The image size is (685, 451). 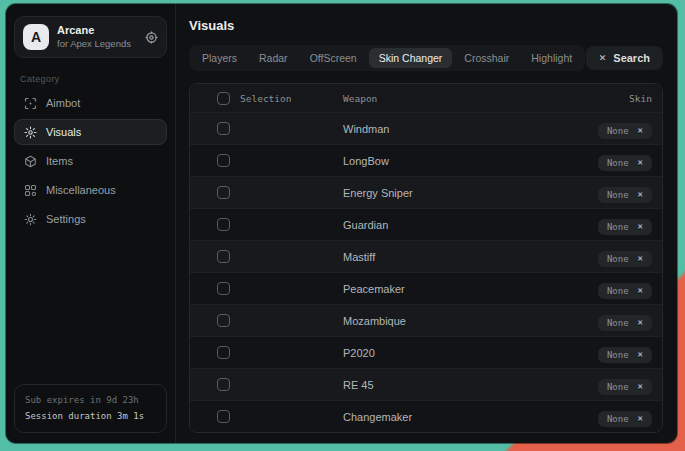 What do you see at coordinates (486, 98) in the screenshot?
I see `header-weapon: Weapon` at bounding box center [486, 98].